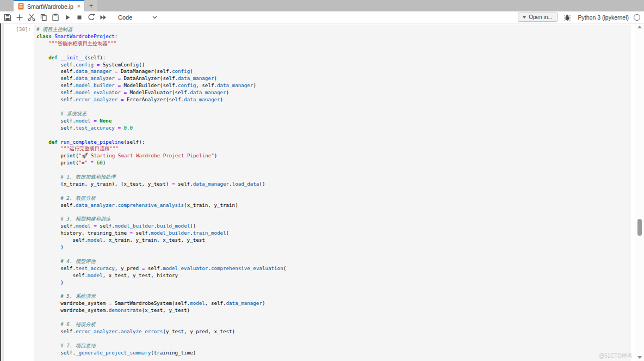 This screenshot has width=644, height=361. Describe the element at coordinates (332, 184) in the screenshot. I see `code-line: (x_train, y_train), (x_test, y_test) = s…` at that location.